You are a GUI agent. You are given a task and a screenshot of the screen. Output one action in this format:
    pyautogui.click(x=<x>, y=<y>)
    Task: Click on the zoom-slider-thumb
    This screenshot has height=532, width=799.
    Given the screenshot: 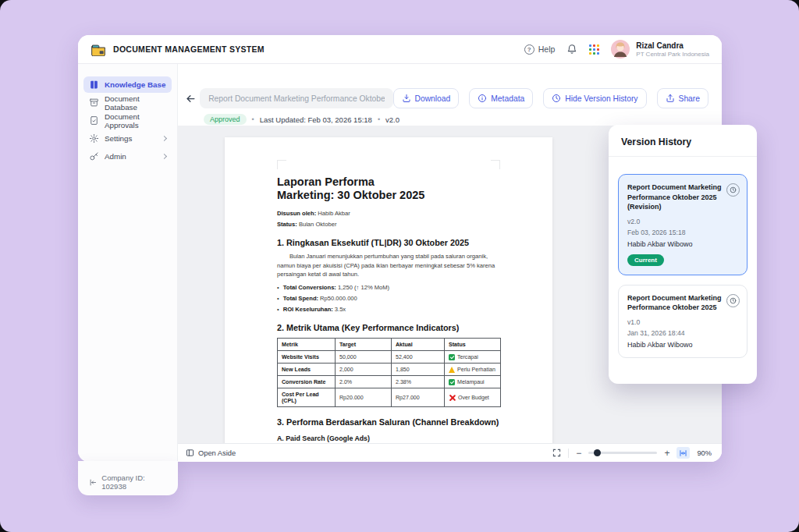 What is the action you would take?
    pyautogui.click(x=598, y=452)
    